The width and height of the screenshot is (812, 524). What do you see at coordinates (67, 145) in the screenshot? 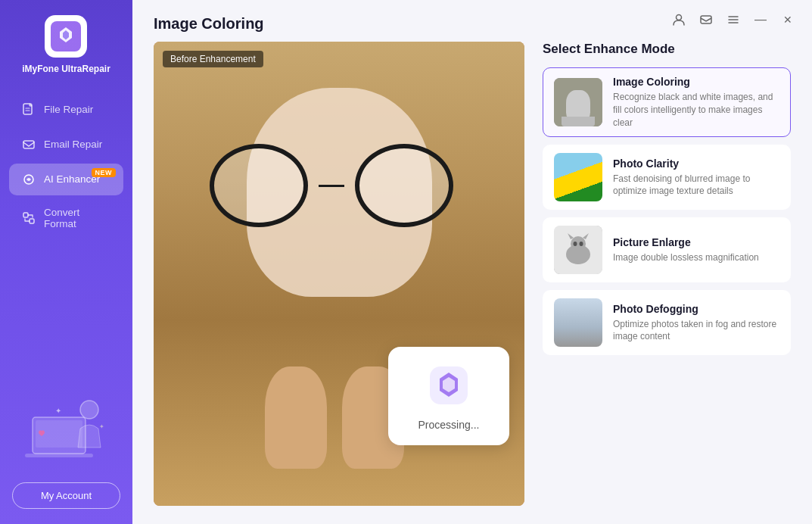
I see `sidebar-item-email-repair: Email Repair` at bounding box center [67, 145].